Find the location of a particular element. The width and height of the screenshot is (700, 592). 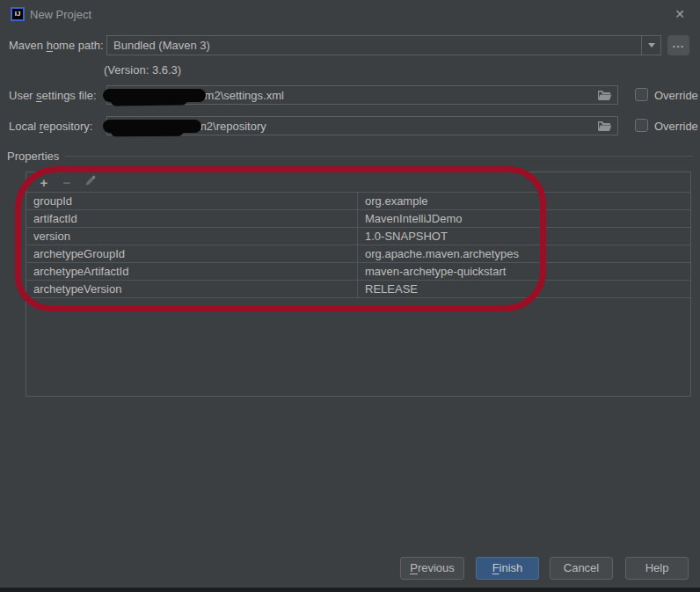

finish-label-post: inish is located at coordinates (512, 568).